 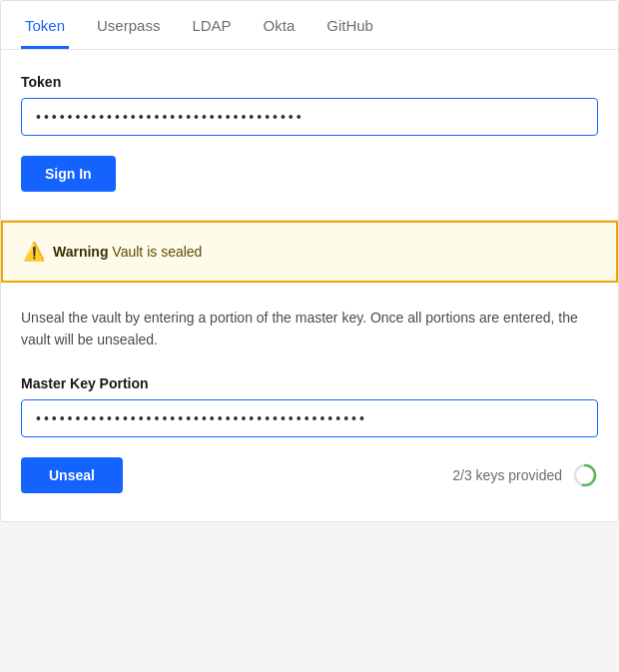 What do you see at coordinates (310, 475) in the screenshot?
I see `unseal-footer: Unseal 2/3 keys provided` at bounding box center [310, 475].